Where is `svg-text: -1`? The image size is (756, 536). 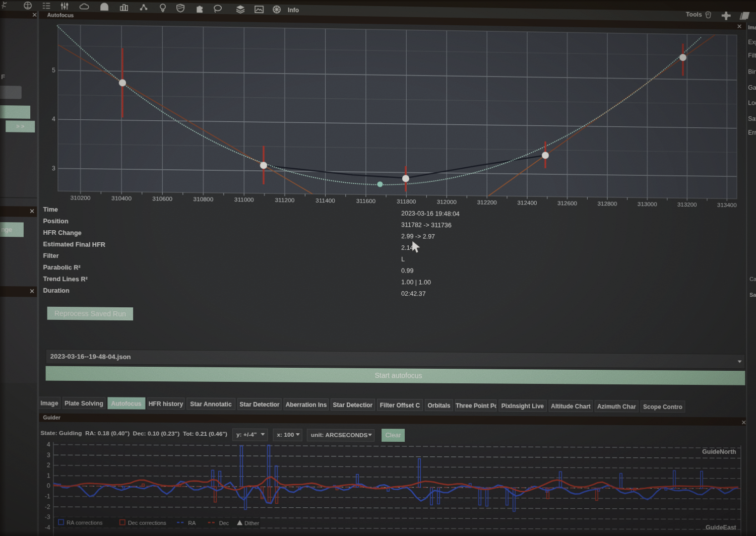
svg-text: -1 is located at coordinates (47, 496).